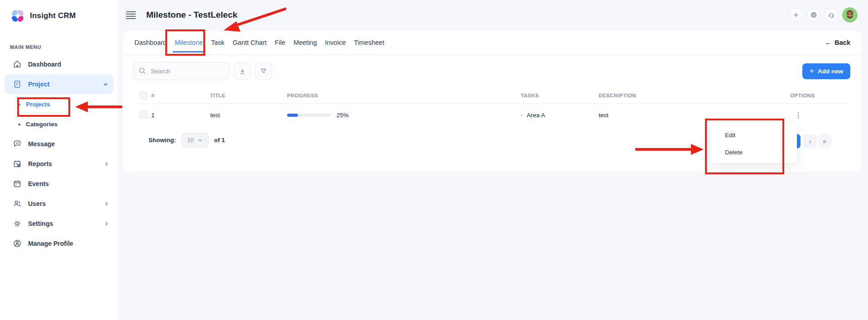 Image resolution: width=868 pixels, height=320 pixels. What do you see at coordinates (59, 64) in the screenshot?
I see `sidebar-item-dashboard: Dashboard` at bounding box center [59, 64].